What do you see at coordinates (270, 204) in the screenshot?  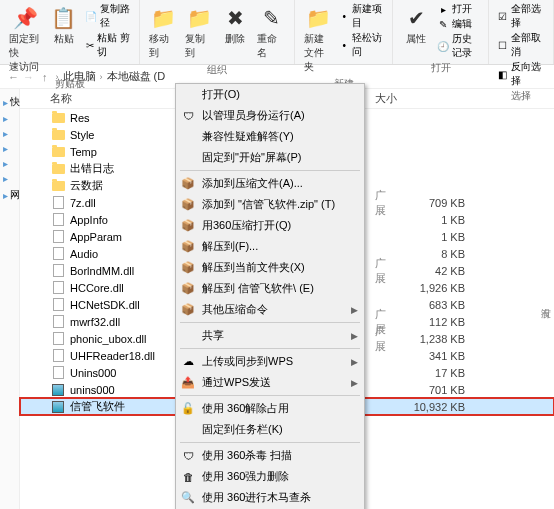 I see `menu-item: 📦添加到 "信管飞软件.zip" (T)` at bounding box center [270, 204].